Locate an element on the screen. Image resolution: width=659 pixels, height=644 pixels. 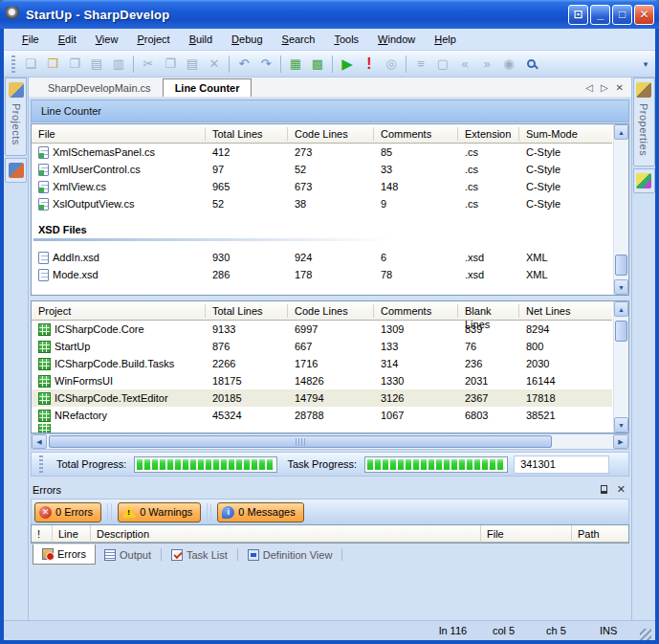
sidebar-tab-tools is located at coordinates (645, 181).